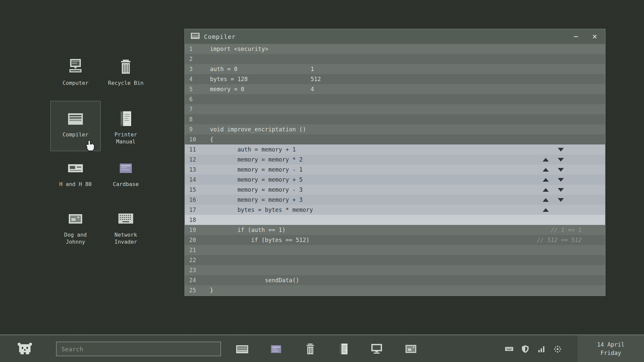 The image size is (644, 362). I want to click on desktop-icon-label: Cardbase, so click(126, 184).